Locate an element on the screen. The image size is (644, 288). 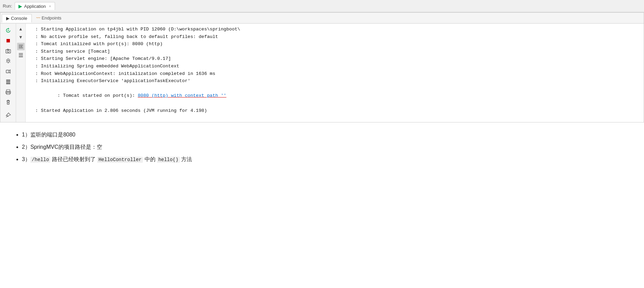
console-line-7: : Root WebApplicationContext: initializa… is located at coordinates (335, 74).